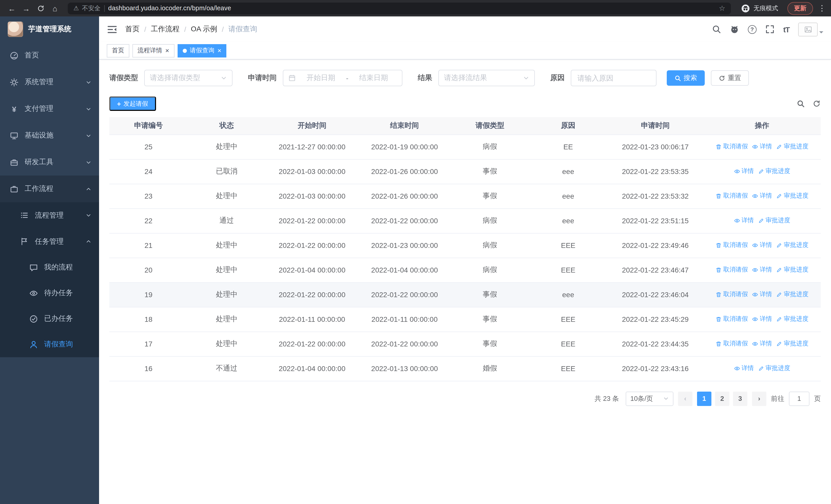 The height and width of the screenshot is (504, 831). I want to click on sidebar-item-payment: ¥ 支付管理, so click(50, 109).